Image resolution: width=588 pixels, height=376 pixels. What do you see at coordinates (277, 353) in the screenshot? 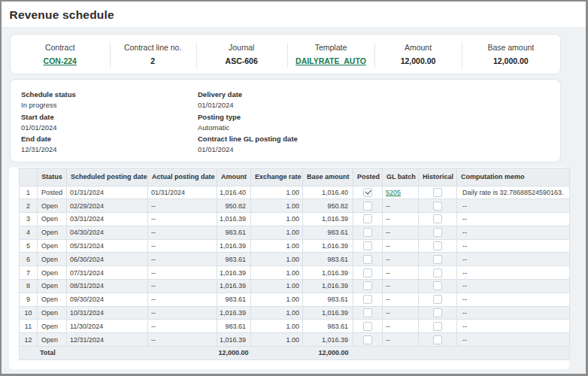
I see `total-spacer` at bounding box center [277, 353].